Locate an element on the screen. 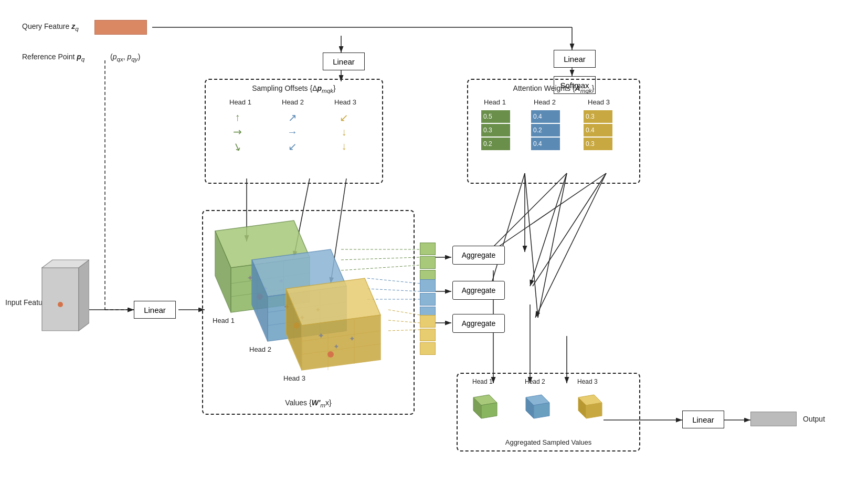 This screenshot has height=483, width=868. aggregated-title: Aggregated Sampled Values is located at coordinates (549, 442).